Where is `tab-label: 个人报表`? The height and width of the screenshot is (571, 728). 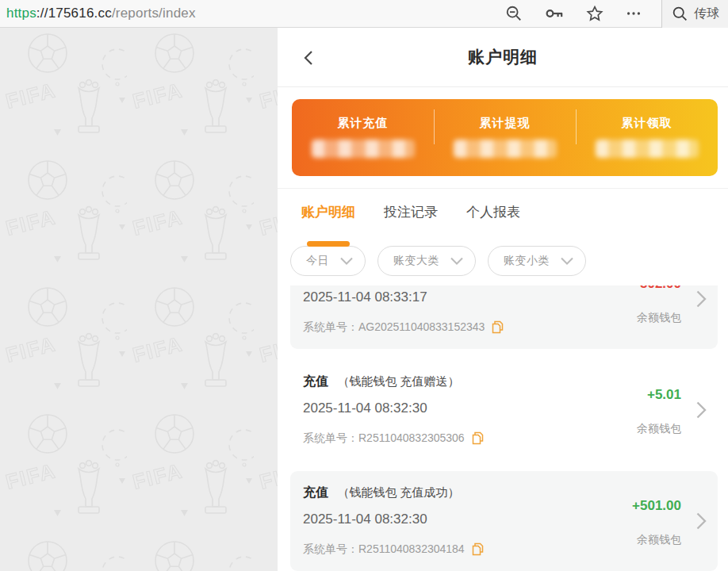 tab-label: 个人报表 is located at coordinates (493, 213).